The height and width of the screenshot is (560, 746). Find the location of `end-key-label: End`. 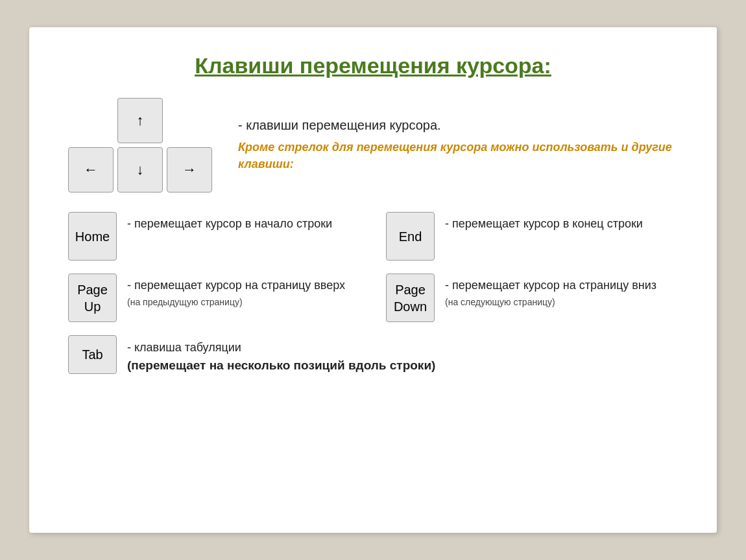

end-key-label: End is located at coordinates (410, 236).